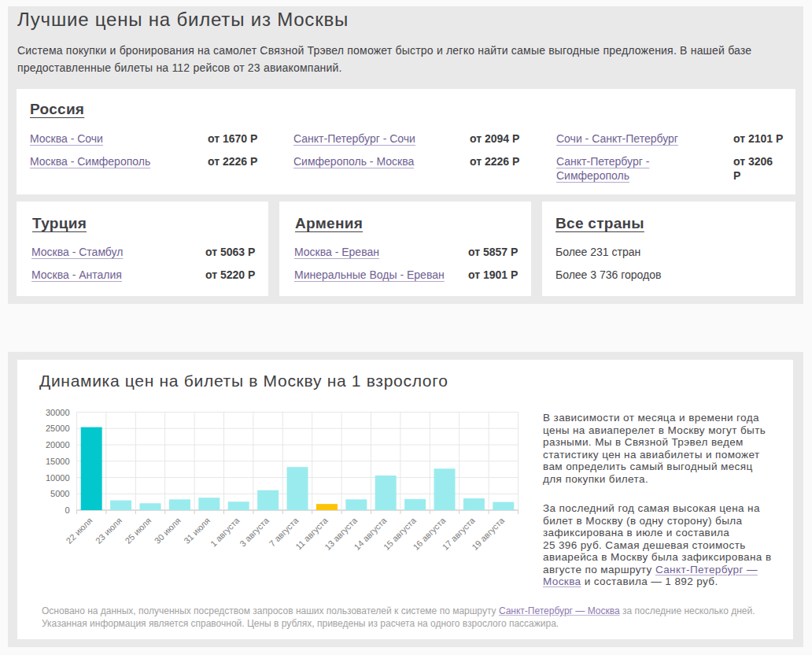 The height and width of the screenshot is (655, 812). I want to click on svg-text: 5000, so click(60, 494).